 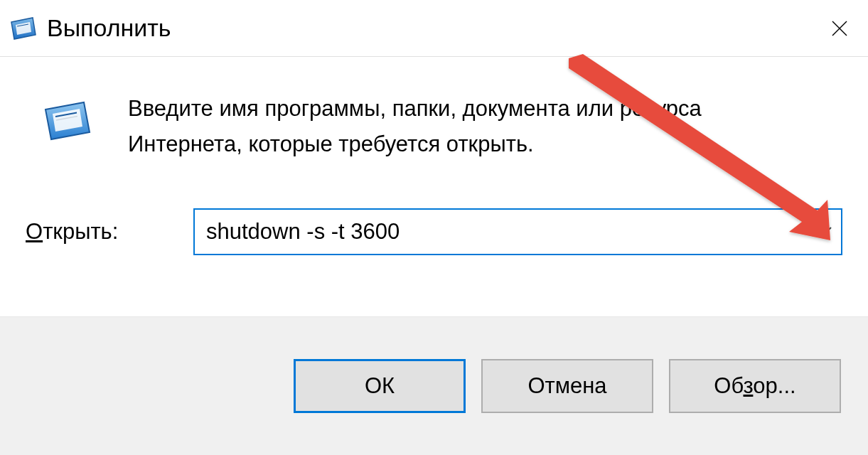 What do you see at coordinates (840, 28) in the screenshot?
I see `close-button` at bounding box center [840, 28].